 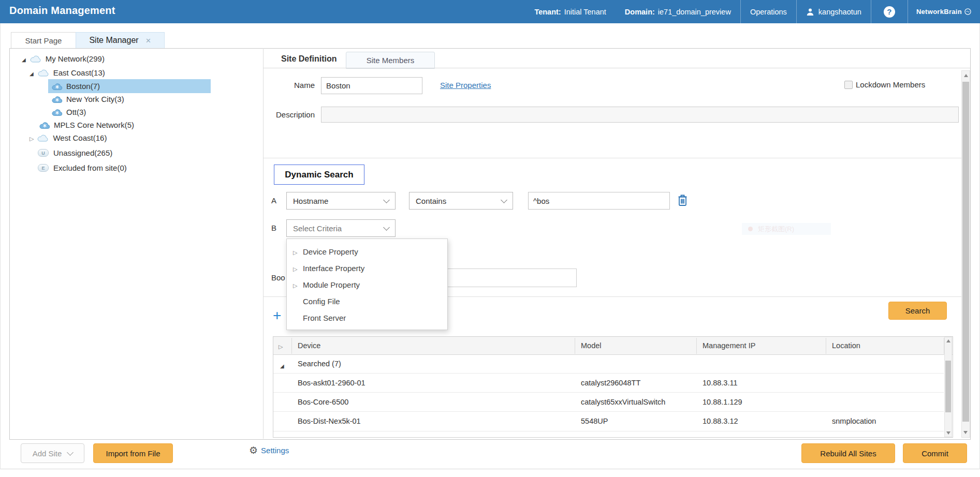 I want to click on description-input, so click(x=640, y=115).